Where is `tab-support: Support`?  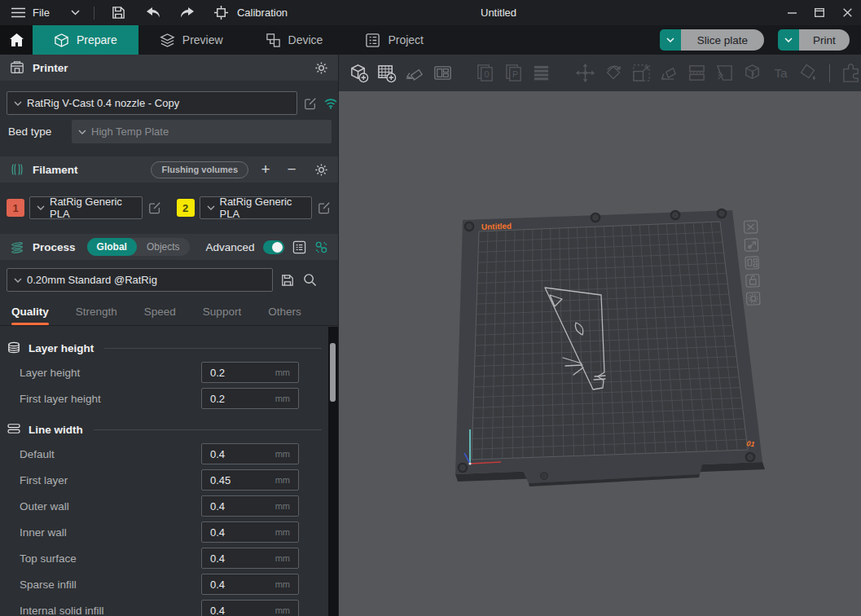
tab-support: Support is located at coordinates (222, 315).